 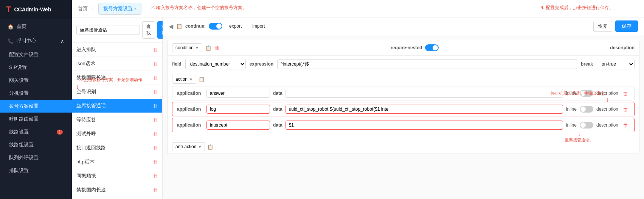 What do you see at coordinates (403, 125) in the screenshot?
I see `action-row-container-2: application data inline description 🗑` at bounding box center [403, 125].